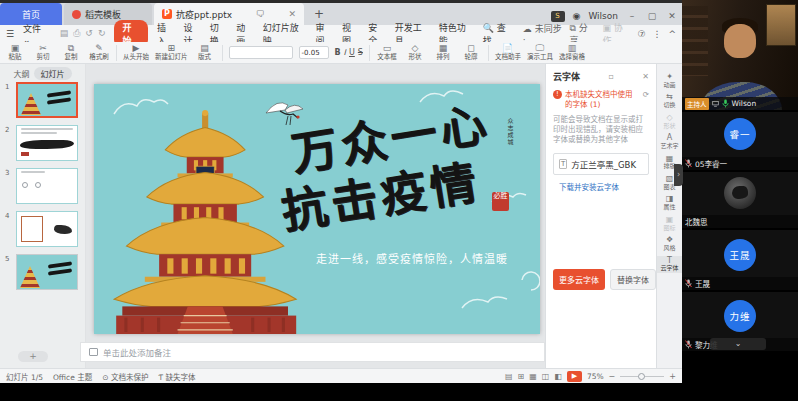 Image resolution: width=798 pixels, height=401 pixels. Describe the element at coordinates (740, 55) in the screenshot. I see `participant-tile-wilson: 主持人 Wilson` at that location.